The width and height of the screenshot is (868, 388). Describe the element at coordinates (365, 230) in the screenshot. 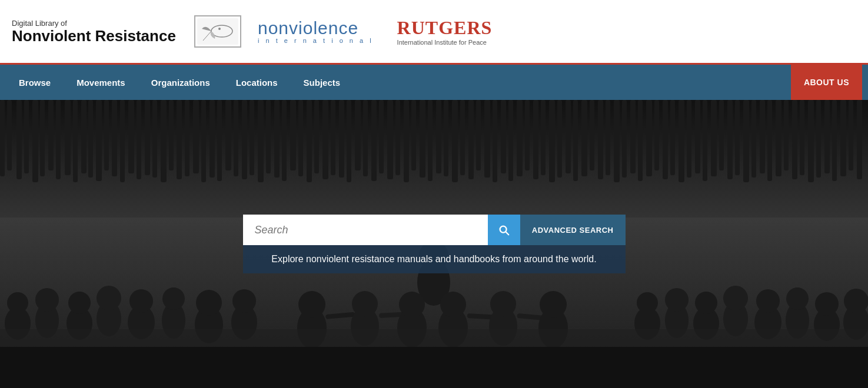

I see `search-input` at that location.